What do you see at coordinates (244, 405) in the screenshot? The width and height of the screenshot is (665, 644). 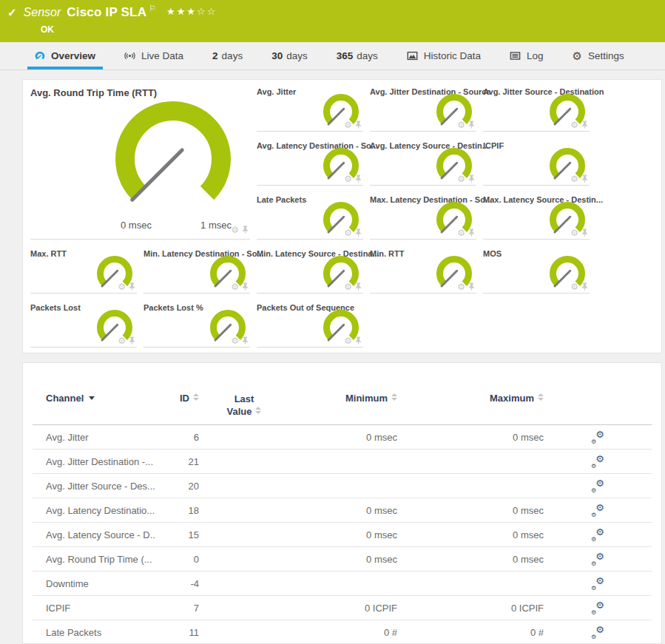 I see `column-header-last-value: Last Value` at bounding box center [244, 405].